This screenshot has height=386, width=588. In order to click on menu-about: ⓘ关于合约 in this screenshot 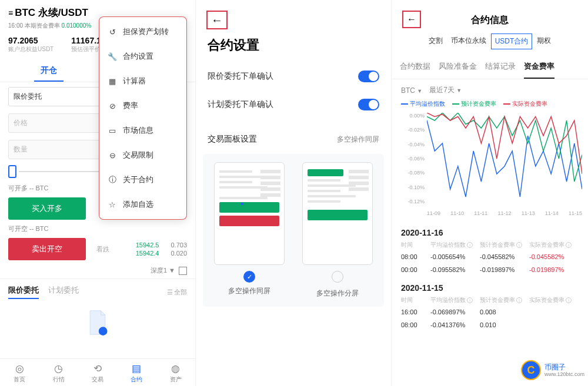, I will do `click(143, 180)`.